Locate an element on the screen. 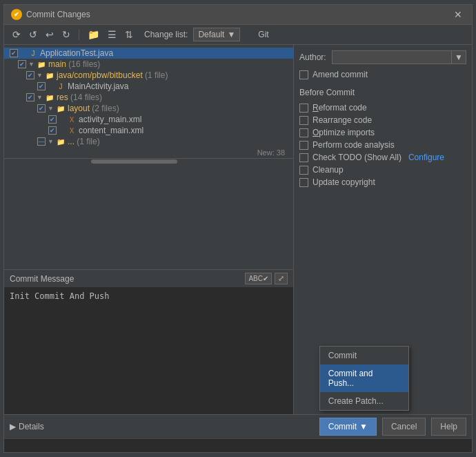 Image resolution: width=476 pixels, height=457 pixels. before-commit-section: Before Commit Reformat code Rearrange co… is located at coordinates (383, 138).